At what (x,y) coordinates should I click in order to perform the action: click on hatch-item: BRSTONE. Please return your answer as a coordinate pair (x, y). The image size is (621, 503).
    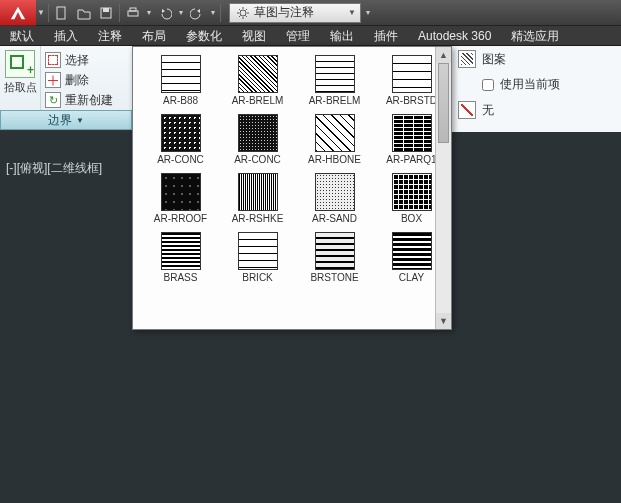
    Looking at the image, I should click on (334, 258).